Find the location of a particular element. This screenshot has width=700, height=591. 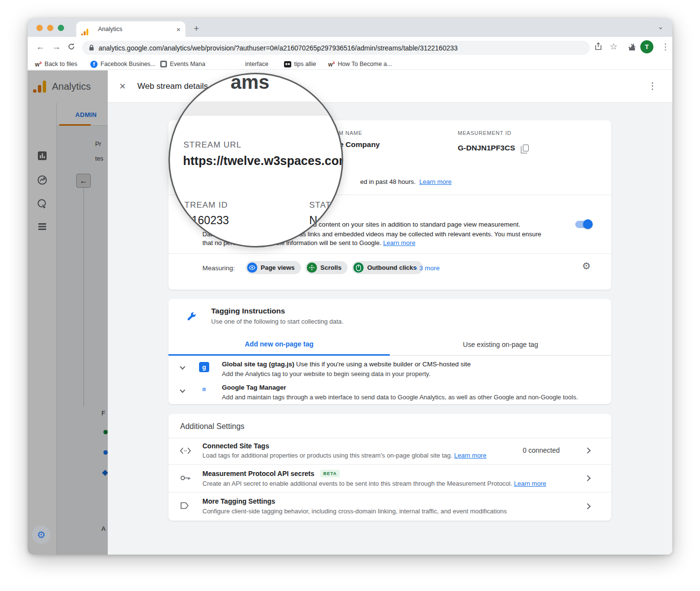

magnified-header-band is located at coordinates (256, 109).